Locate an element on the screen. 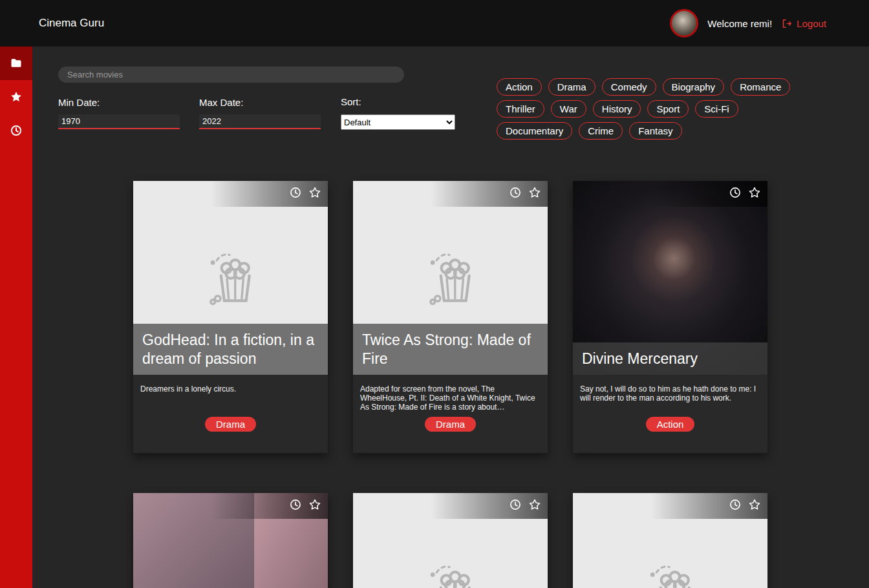 This screenshot has height=588, width=869. brand: Cinema Guru is located at coordinates (71, 23).